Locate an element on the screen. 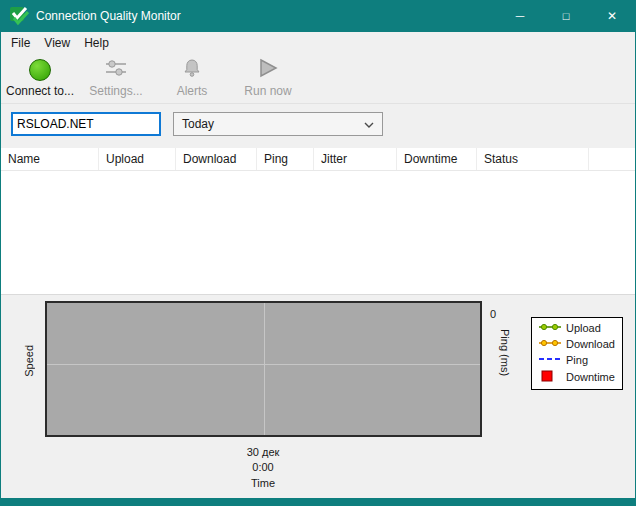 Image resolution: width=636 pixels, height=506 pixels. settings-button: Settings... is located at coordinates (116, 78).